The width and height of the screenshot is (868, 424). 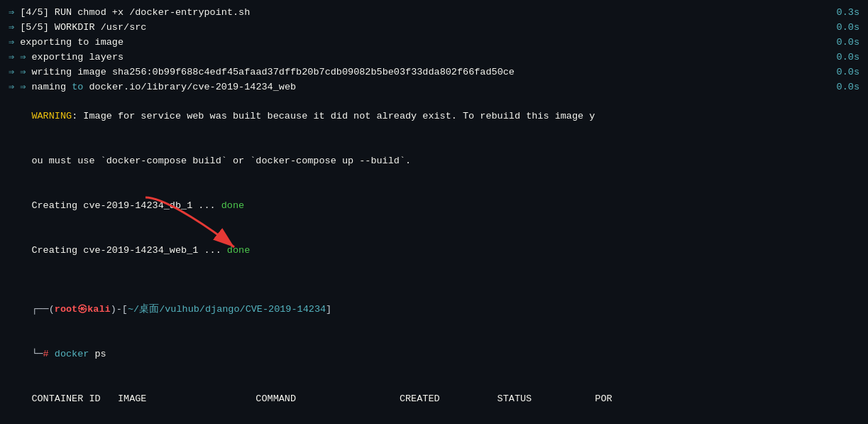 What do you see at coordinates (434, 399) in the screenshot?
I see `table-header: CONTAINER ID IMAGE COMMAND CREATED STATU…` at bounding box center [434, 399].